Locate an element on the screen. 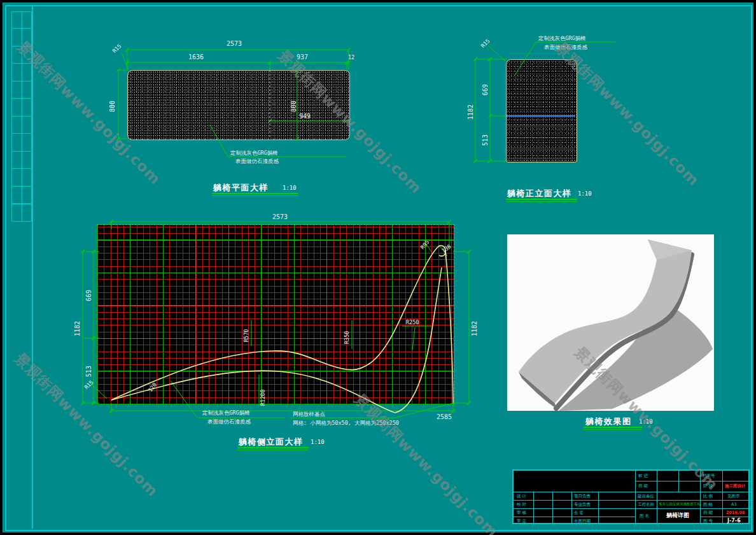 Image resolution: width=756 pixels, height=535 pixels. front-dim-total: 1182 is located at coordinates (471, 112).